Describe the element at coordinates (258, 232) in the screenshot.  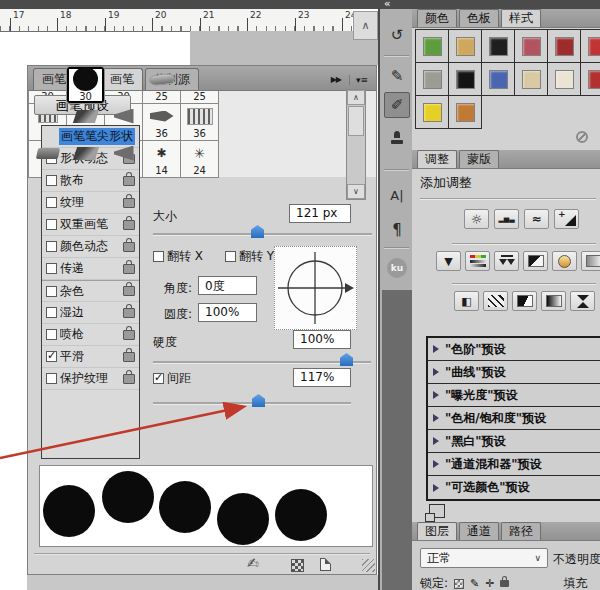
I see `size-slider-thumb` at that location.